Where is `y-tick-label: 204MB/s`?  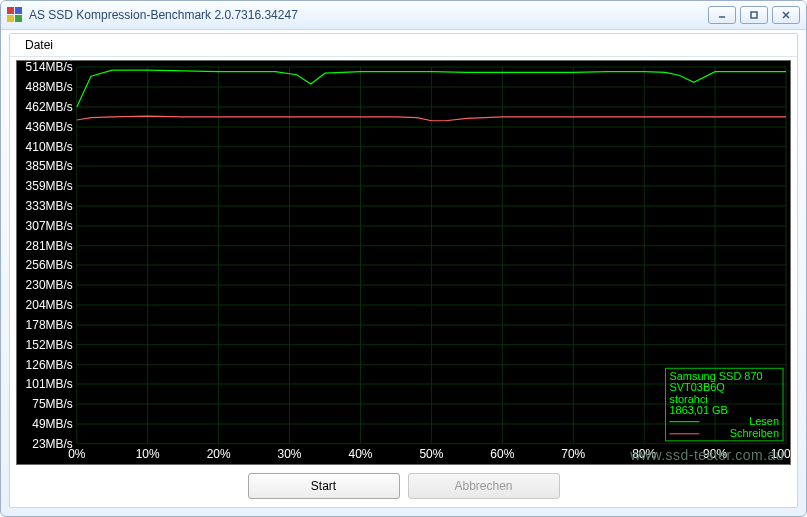 y-tick-label: 204MB/s is located at coordinates (50, 305).